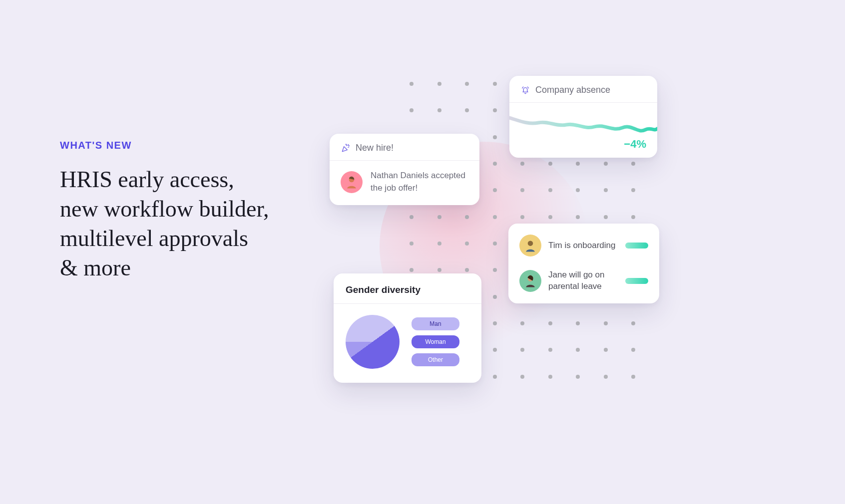 This screenshot has height=504, width=845. What do you see at coordinates (147, 180) in the screenshot?
I see `hero-line-1: HRIS early access,` at bounding box center [147, 180].